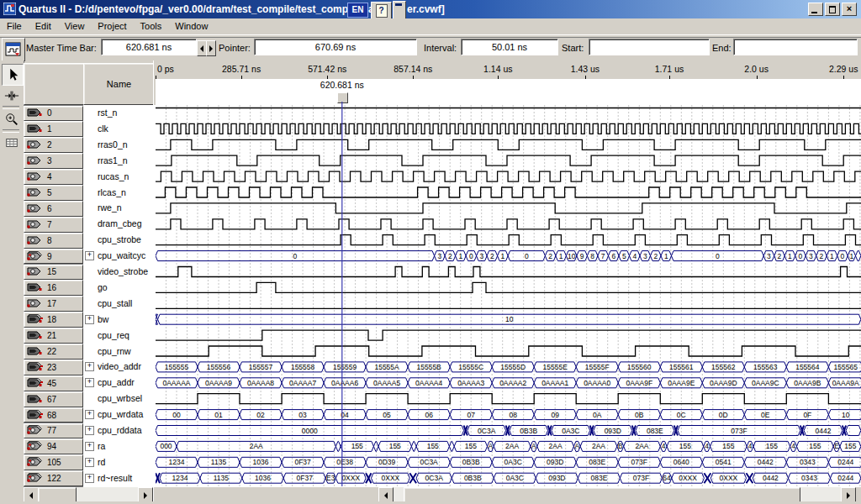 The image size is (861, 504). Describe the element at coordinates (54, 84) in the screenshot. I see `number-column-header` at that location.